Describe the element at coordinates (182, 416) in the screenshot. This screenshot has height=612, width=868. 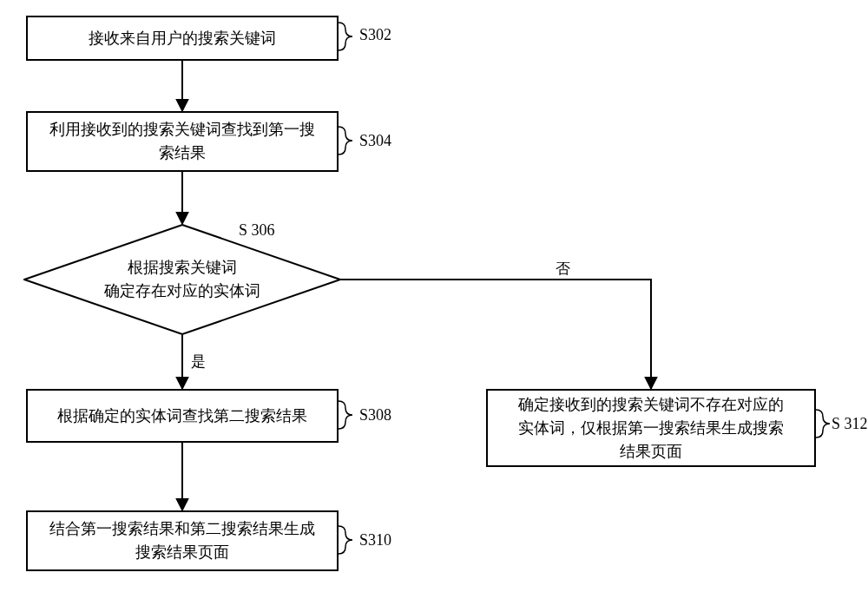
I see `flow-node-s308: 根据确定的实体词查找第二搜索结果` at that location.